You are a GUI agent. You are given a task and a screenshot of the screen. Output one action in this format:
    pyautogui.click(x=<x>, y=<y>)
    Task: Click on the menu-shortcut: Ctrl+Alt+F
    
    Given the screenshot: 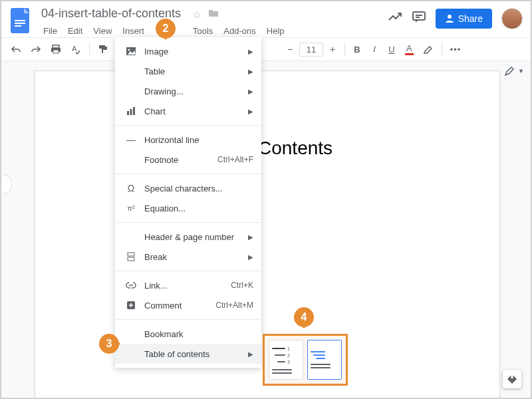 What is the action you would take?
    pyautogui.click(x=235, y=160)
    